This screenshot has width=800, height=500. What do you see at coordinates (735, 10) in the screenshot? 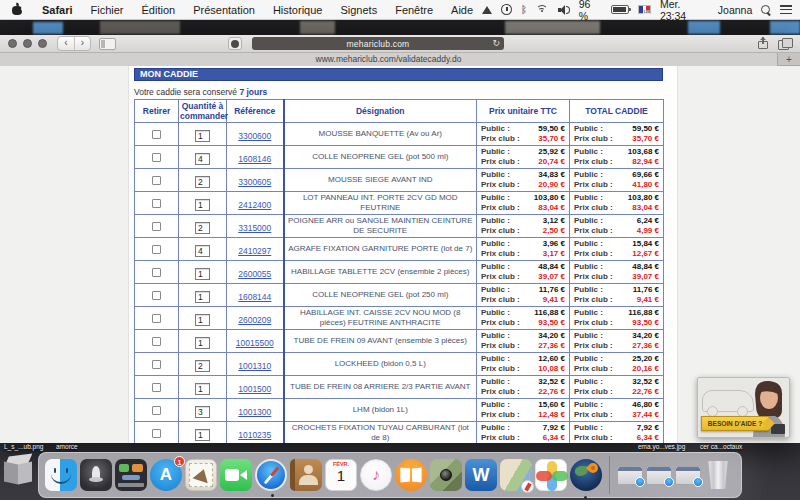
I see `user-menu: Joanna` at bounding box center [735, 10].